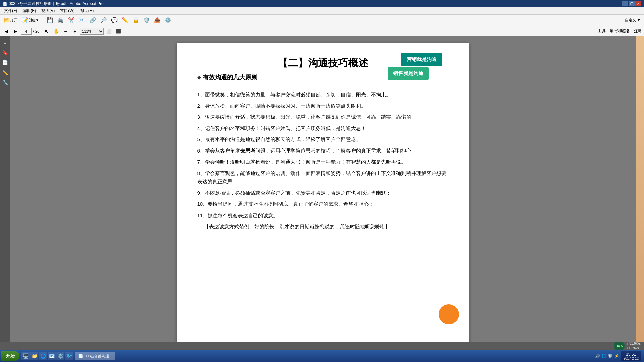 The height and width of the screenshot is (362, 644). Describe the element at coordinates (632, 4) in the screenshot. I see `restore-button: ❐` at that location.